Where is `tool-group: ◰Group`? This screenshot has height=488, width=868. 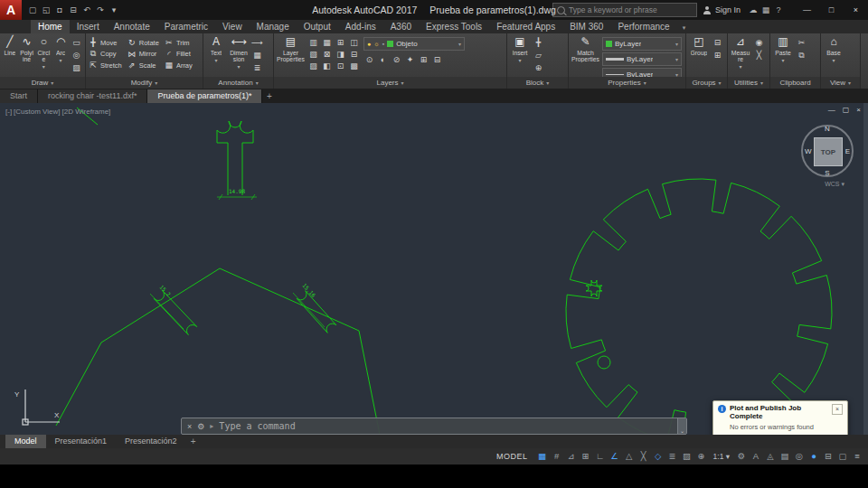
tool-group: ◰Group is located at coordinates (699, 45).